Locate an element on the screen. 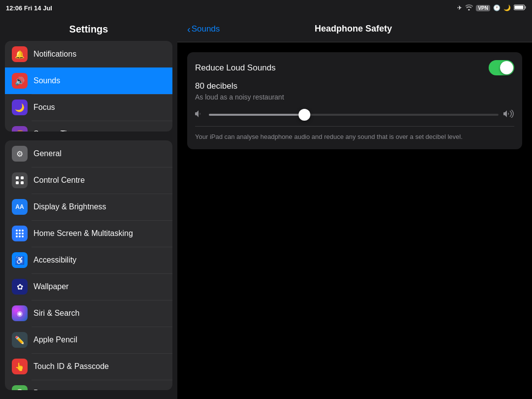  control-centre-label: Control Centre is located at coordinates (59, 180).